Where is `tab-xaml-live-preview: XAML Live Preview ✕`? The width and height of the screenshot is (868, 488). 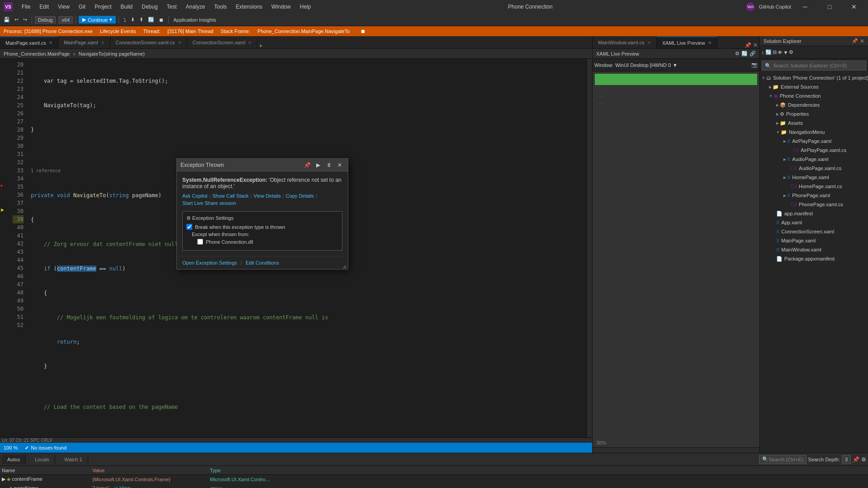
tab-xaml-live-preview: XAML Live Preview ✕ is located at coordinates (687, 43).